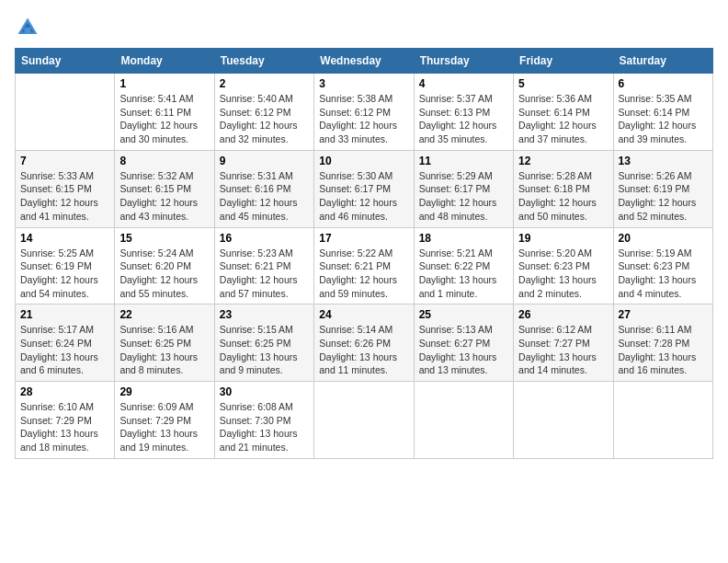 This screenshot has width=728, height=563. I want to click on day-number: 17, so click(364, 238).